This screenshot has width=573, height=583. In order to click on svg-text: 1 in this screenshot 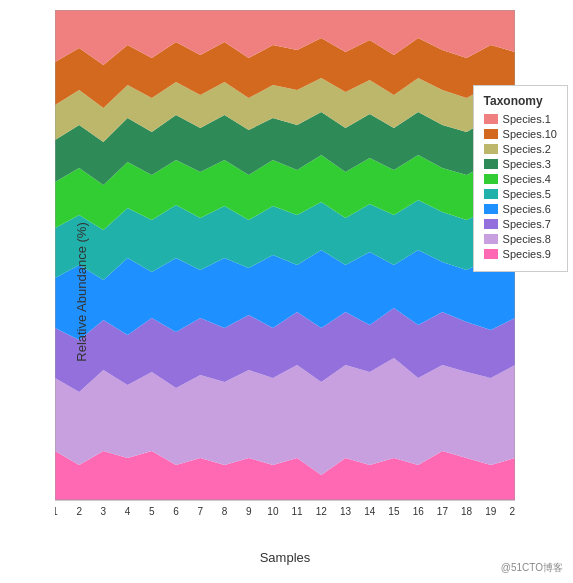, I will do `click(56, 512)`.